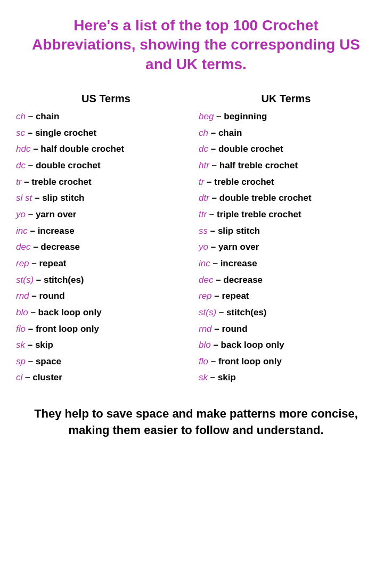 This screenshot has width=392, height=588. Describe the element at coordinates (104, 313) in the screenshot. I see `us-term-row: blo – back loop only` at that location.